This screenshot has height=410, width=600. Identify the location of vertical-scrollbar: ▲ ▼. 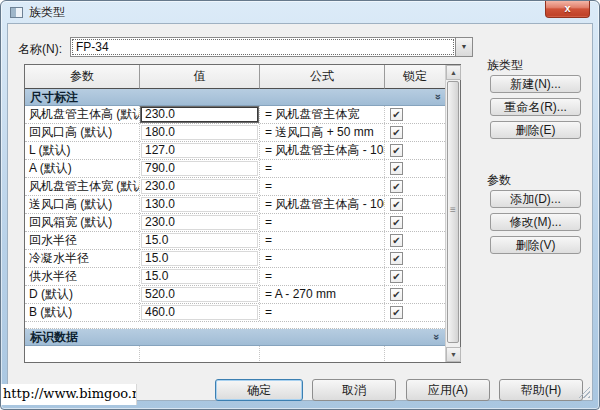
(452, 214).